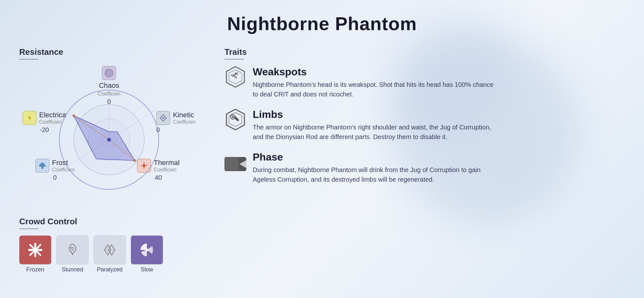 The width and height of the screenshot is (644, 298). What do you see at coordinates (234, 59) in the screenshot?
I see `traits-divider` at bounding box center [234, 59].